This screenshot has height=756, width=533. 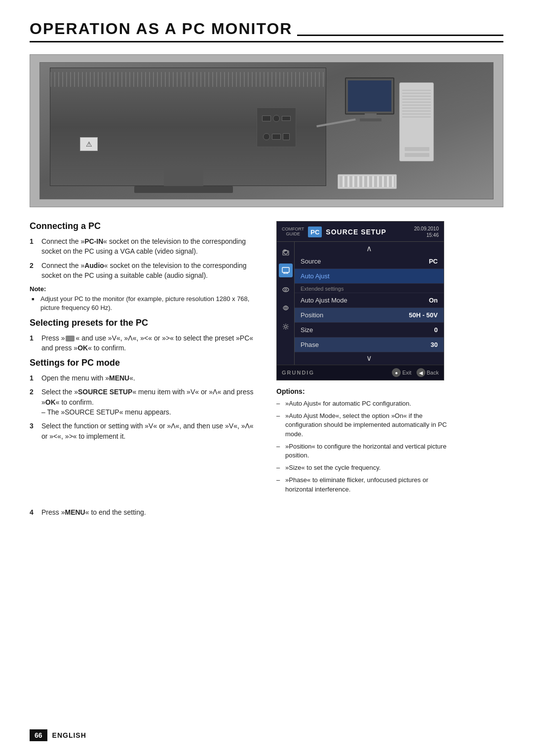 What do you see at coordinates (38, 735) in the screenshot?
I see `page-number: 66` at bounding box center [38, 735].